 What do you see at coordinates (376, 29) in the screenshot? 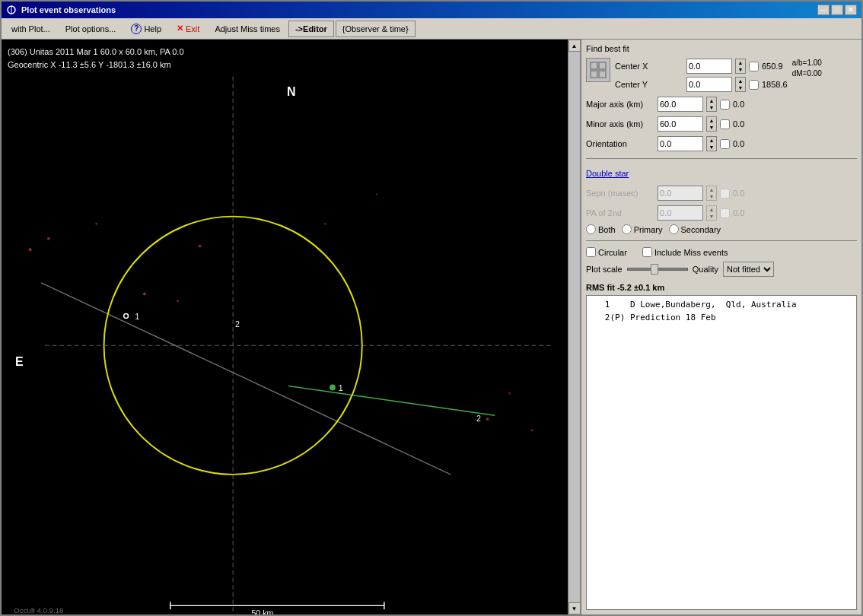
I see `observer-button: {Observer & time}` at bounding box center [376, 29].